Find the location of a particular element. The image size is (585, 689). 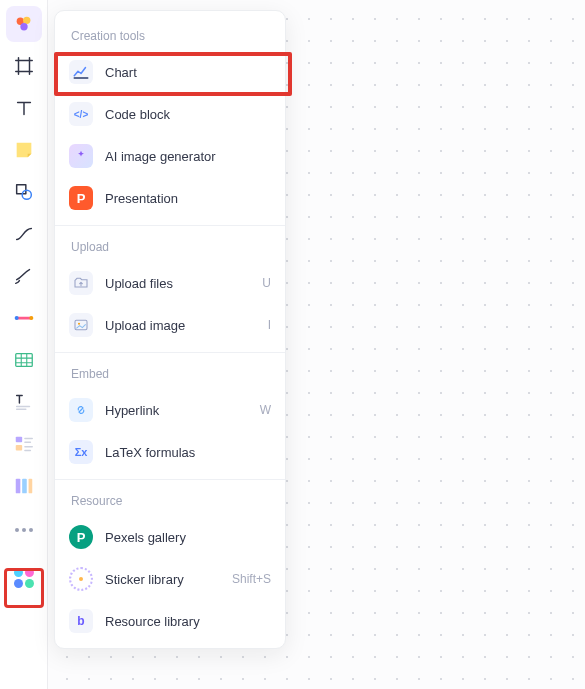

item-label: Chart is located at coordinates (188, 72).